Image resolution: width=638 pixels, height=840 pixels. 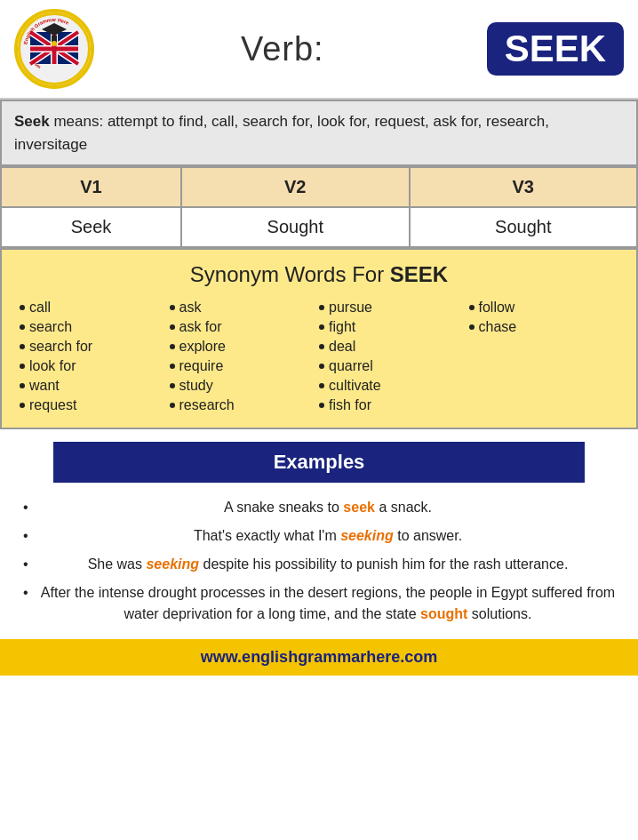 I want to click on list-item: chase, so click(x=544, y=327).